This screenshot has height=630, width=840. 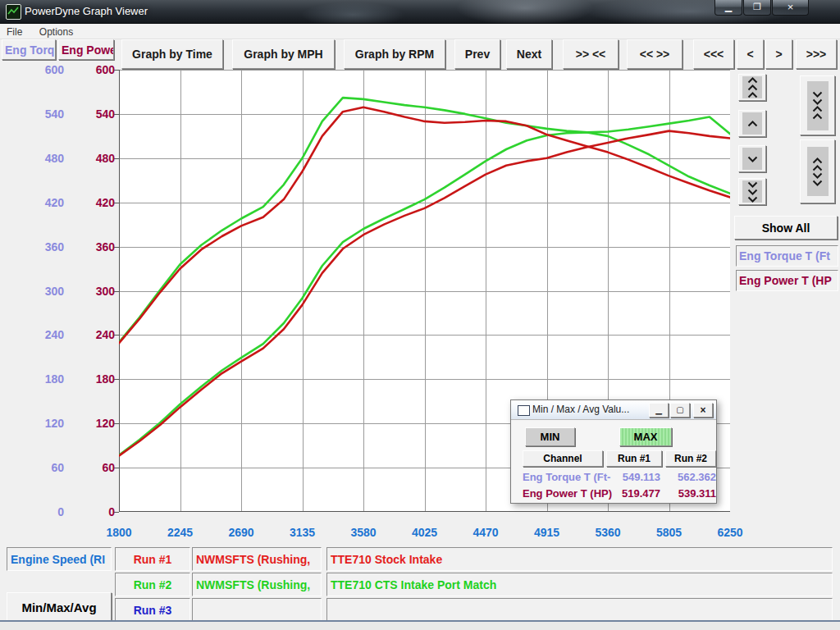 What do you see at coordinates (779, 54) in the screenshot?
I see `pan-right-button: >` at bounding box center [779, 54].